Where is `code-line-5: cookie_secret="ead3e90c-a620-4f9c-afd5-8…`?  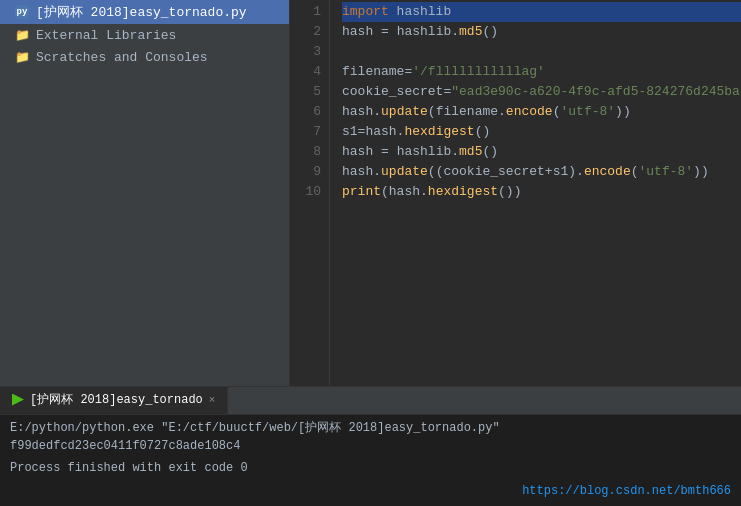
code-line-5: cookie_secret="ead3e90c-a620-4f9c-afd5-8… is located at coordinates (542, 92).